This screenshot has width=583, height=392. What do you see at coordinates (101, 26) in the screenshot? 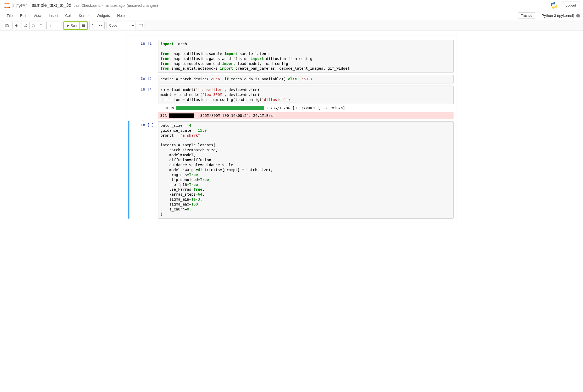
I see `restart-run-all-button: ▸▸` at bounding box center [101, 26].